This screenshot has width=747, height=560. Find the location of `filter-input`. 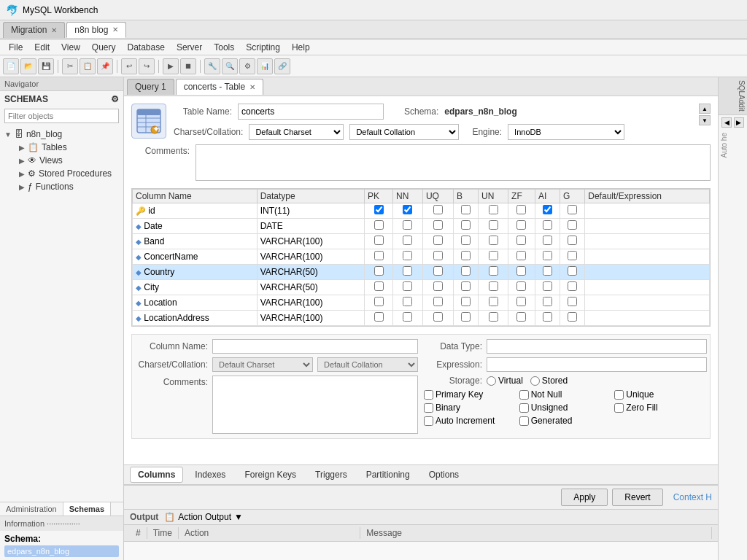

filter-input is located at coordinates (61, 116).